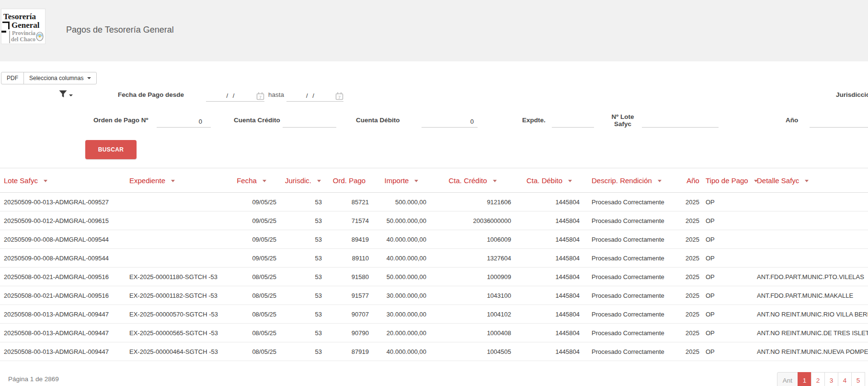 The image size is (868, 386). I want to click on cell-cta_credito: 9121606, so click(472, 202).